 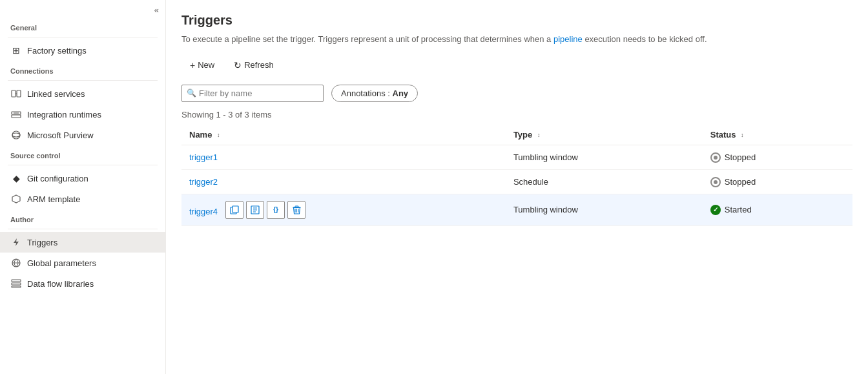 What do you see at coordinates (539, 135) in the screenshot?
I see `type-sort-icon: ↕` at bounding box center [539, 135].